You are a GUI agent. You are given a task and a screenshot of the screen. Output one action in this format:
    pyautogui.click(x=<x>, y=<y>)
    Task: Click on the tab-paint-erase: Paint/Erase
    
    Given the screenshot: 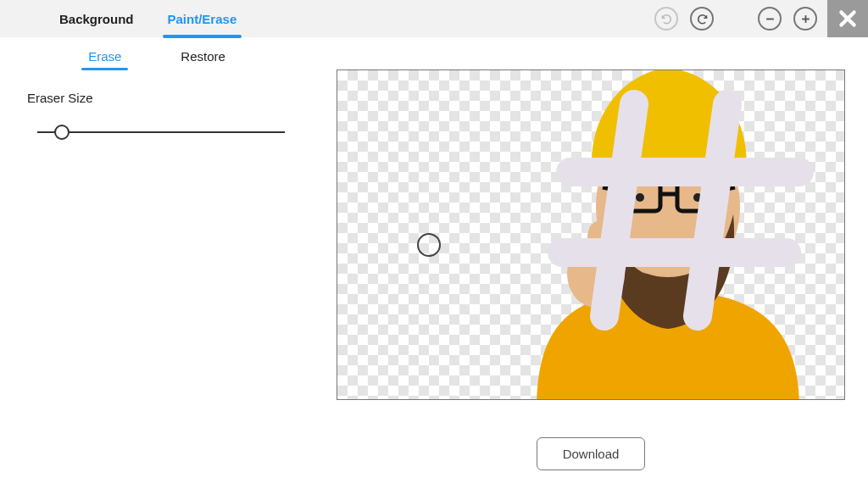 What is the action you would take?
    pyautogui.click(x=203, y=19)
    